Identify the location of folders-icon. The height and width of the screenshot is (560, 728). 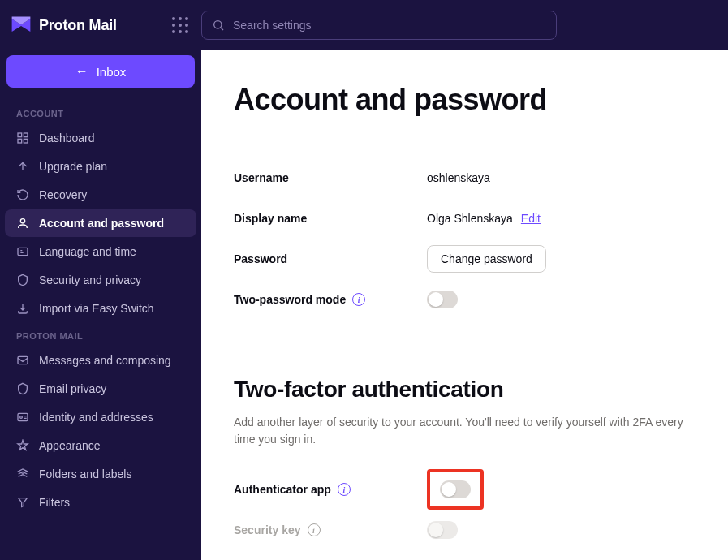
(23, 474).